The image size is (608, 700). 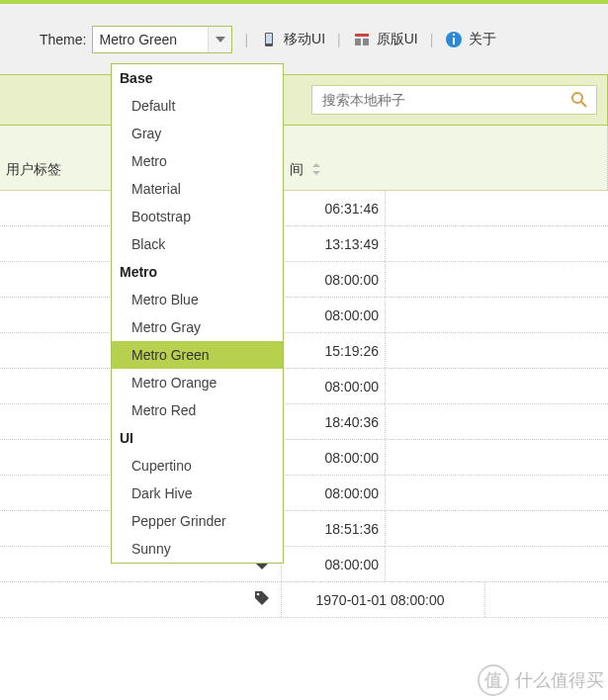 What do you see at coordinates (198, 244) in the screenshot?
I see `dropdown-option: Black` at bounding box center [198, 244].